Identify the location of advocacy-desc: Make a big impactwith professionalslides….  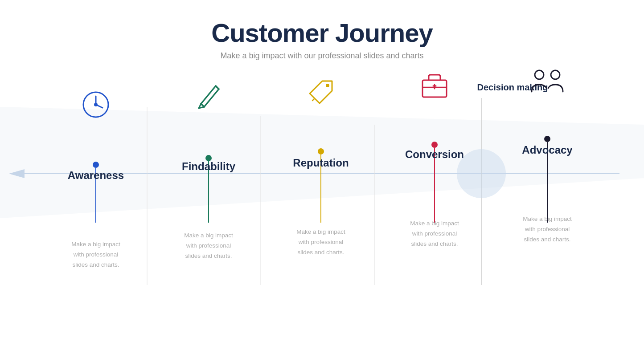
(547, 230).